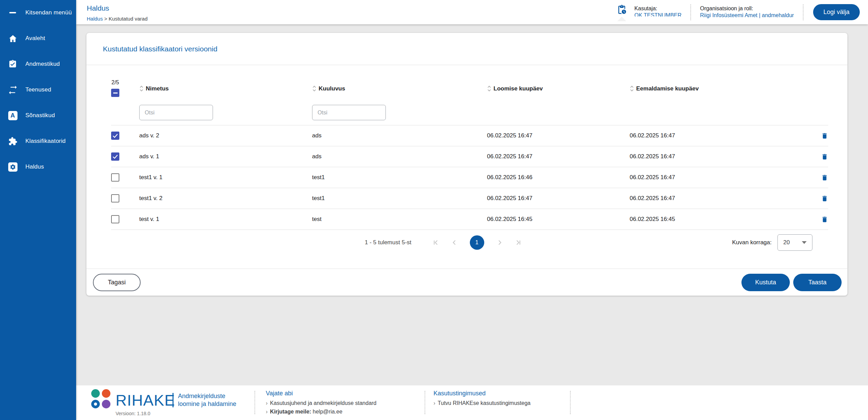 This screenshot has height=420, width=868. I want to click on cell-kuuluvus: test, so click(400, 219).